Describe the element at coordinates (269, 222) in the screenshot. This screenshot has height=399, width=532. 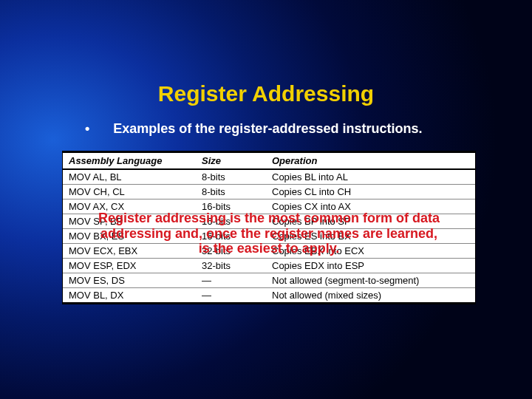
I see `table-row: MOV SP, BP 16-bits Copies BP into SP` at that location.